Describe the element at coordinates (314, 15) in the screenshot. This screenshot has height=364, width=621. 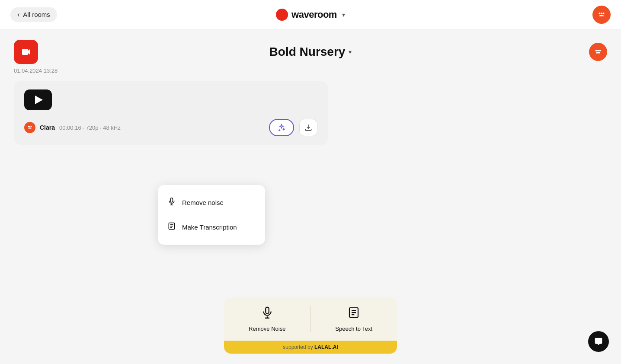
I see `logo-text: waveroom` at that location.